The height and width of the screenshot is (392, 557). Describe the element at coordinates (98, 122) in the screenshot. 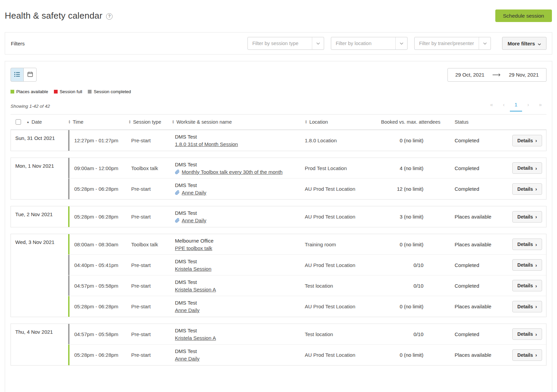

I see `time-column-header: ▲▼ Time` at that location.